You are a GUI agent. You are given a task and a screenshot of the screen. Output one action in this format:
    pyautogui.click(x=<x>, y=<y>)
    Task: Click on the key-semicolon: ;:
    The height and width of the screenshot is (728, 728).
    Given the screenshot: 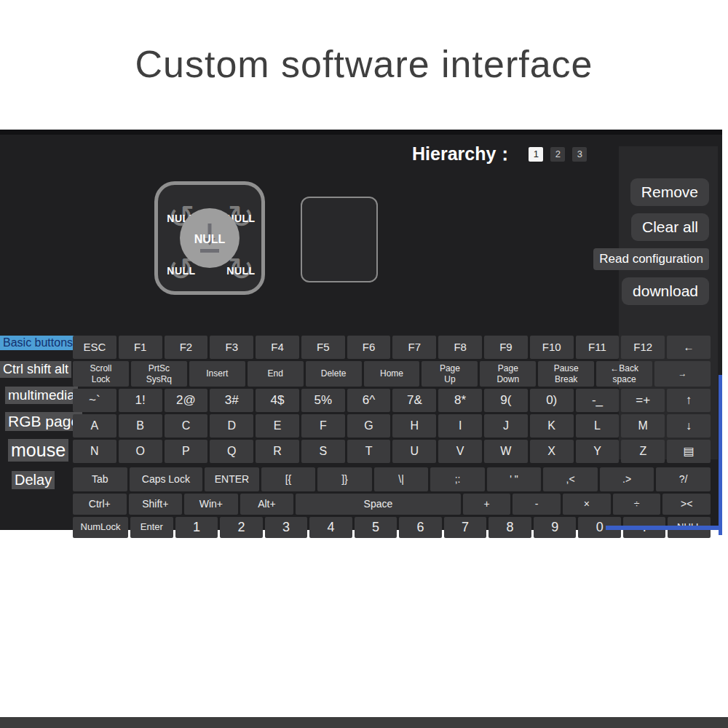 What is the action you would take?
    pyautogui.click(x=457, y=479)
    